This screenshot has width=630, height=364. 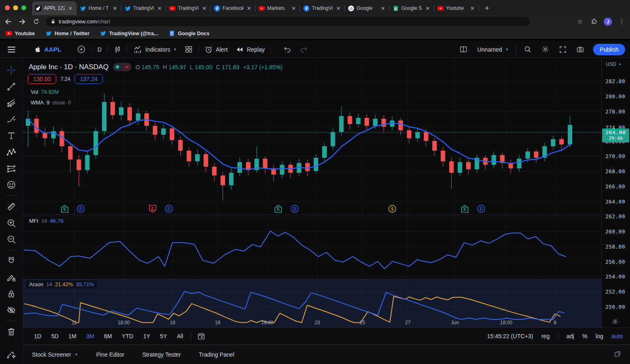 What do you see at coordinates (609, 50) in the screenshot?
I see `publish-button: Publish` at bounding box center [609, 50].